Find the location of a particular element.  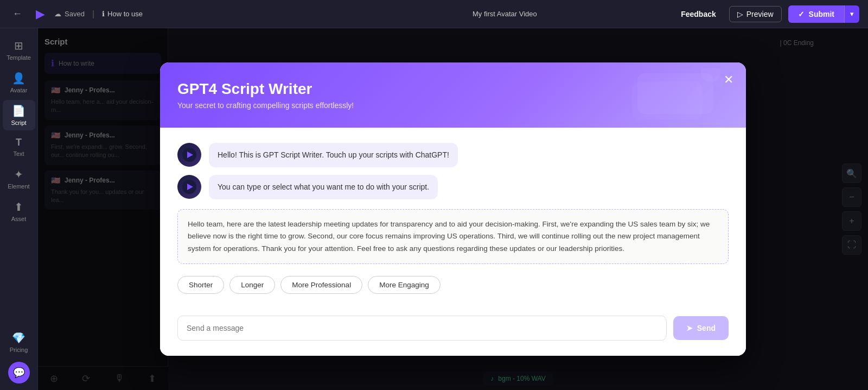

check-icon: ✓ is located at coordinates (801, 14).